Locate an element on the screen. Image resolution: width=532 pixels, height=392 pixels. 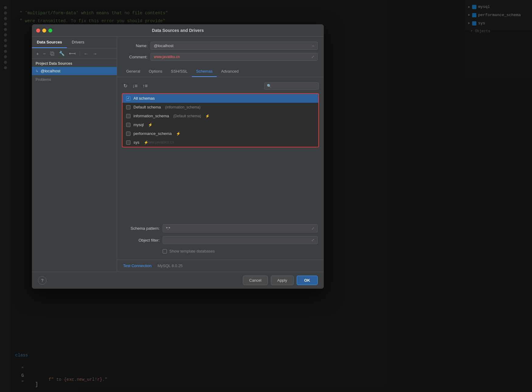
dialog-titlebar: Data Sources and Drivers is located at coordinates (178, 30).